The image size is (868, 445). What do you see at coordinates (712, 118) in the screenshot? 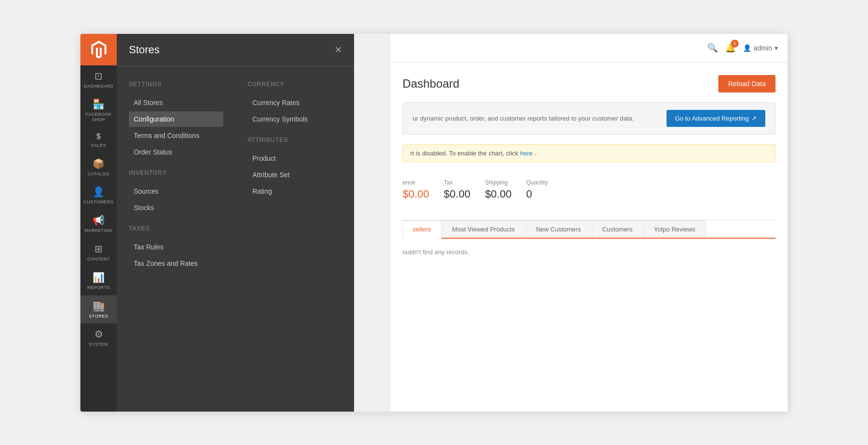
I see `advanced-reporting-label: Go to Advanced Reporting` at bounding box center [712, 118].